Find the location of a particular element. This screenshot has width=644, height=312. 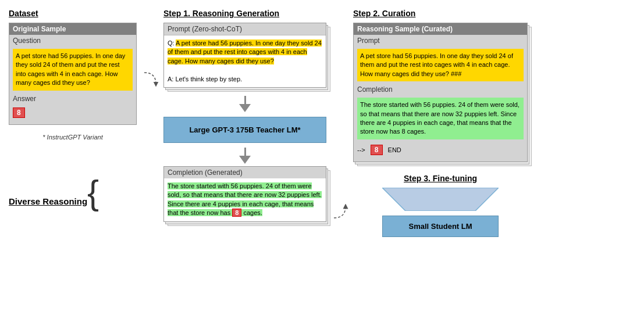

original-sample-header: Original Sample is located at coordinates (73, 29).